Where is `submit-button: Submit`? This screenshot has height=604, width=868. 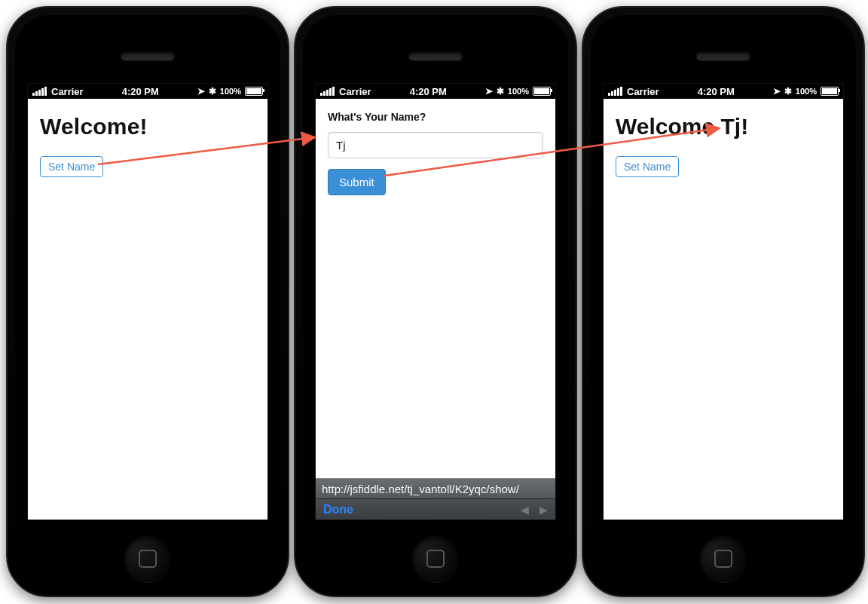
submit-button: Submit is located at coordinates (357, 182).